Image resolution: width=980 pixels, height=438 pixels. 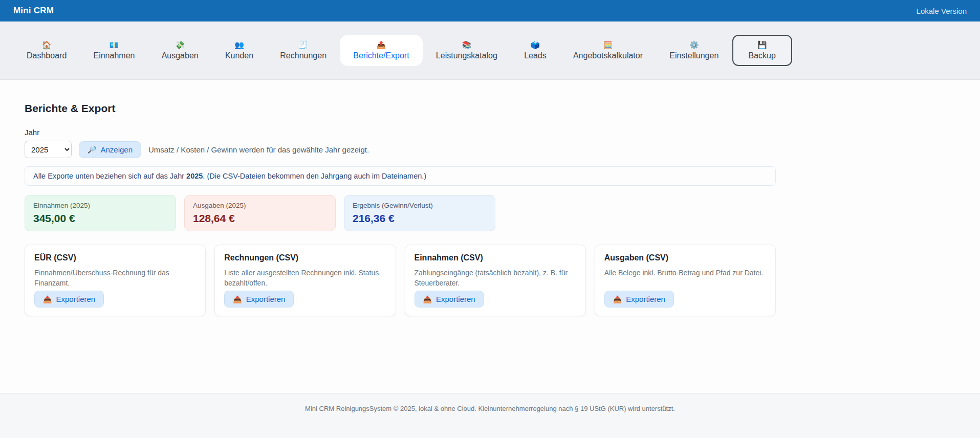 What do you see at coordinates (763, 56) in the screenshot?
I see `backup-label: Backup` at bounding box center [763, 56].